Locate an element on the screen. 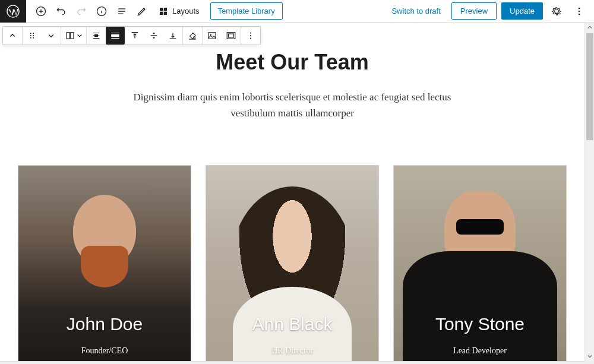 The height and width of the screenshot is (364, 594). team-member-name: Tony Stone is located at coordinates (480, 324).